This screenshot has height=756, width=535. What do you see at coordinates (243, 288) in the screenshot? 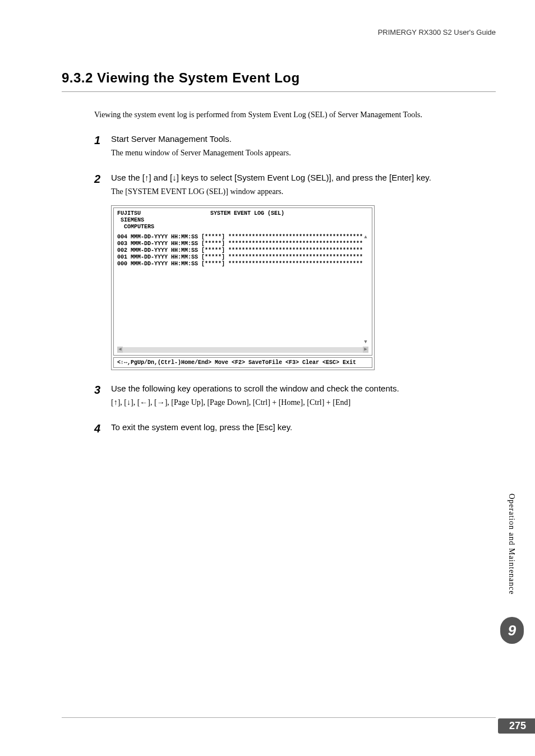
I see `sel-window-figure: FUJITSU SIEMENS COMPUTERS SYSTEM EVENT L…` at bounding box center [243, 288].